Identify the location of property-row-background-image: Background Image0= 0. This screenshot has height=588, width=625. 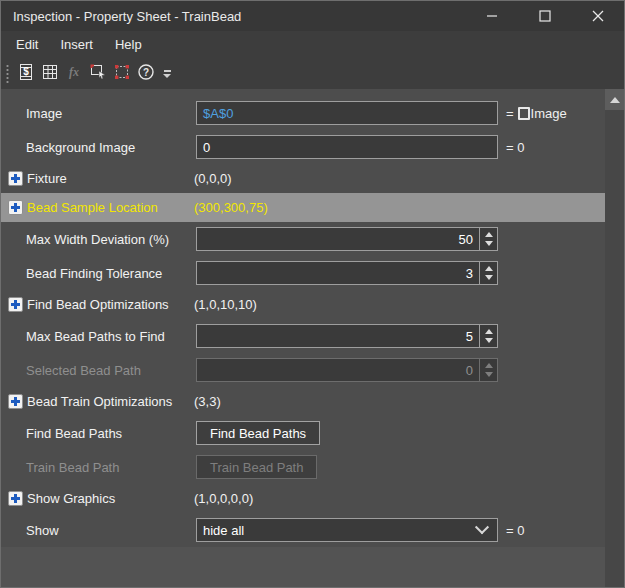
(303, 147).